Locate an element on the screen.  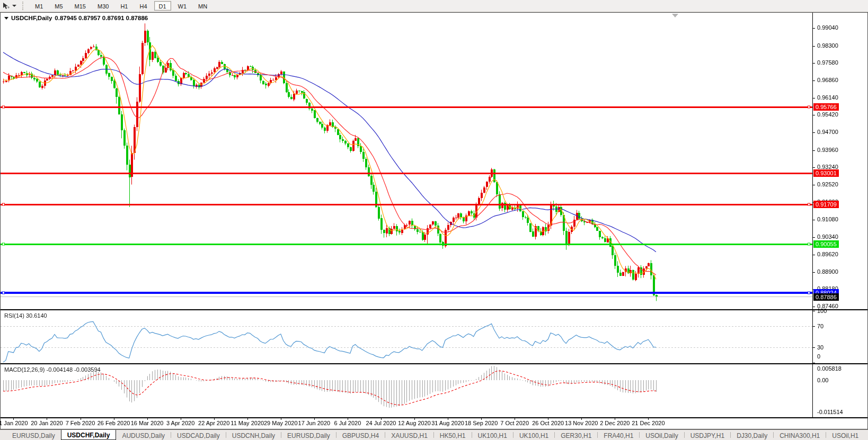
rsi-tick-label: 30 is located at coordinates (820, 347).